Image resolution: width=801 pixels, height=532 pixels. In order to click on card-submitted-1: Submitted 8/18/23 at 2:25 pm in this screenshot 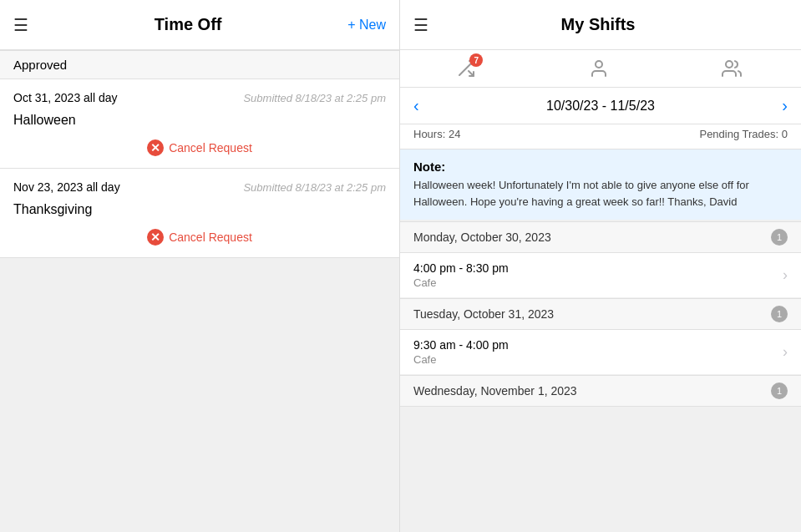, I will do `click(314, 99)`.